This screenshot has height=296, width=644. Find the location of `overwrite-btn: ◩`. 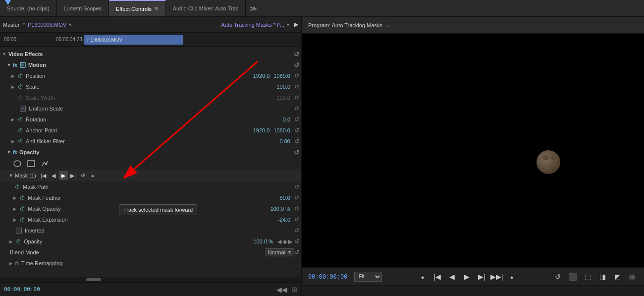

overwrite-btn: ◩ is located at coordinates (617, 277).